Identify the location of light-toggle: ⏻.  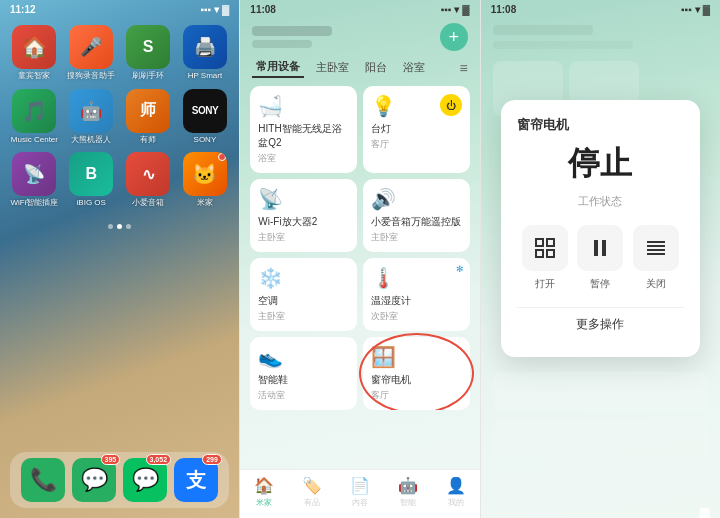
(451, 105).